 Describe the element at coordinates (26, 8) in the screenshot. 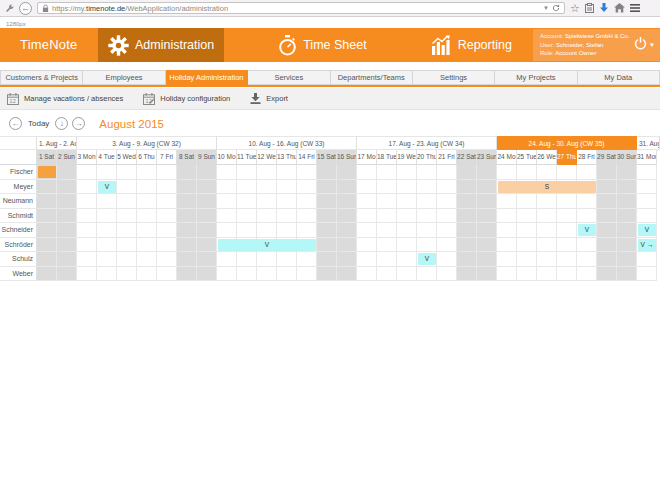

I see `back-button: ←` at that location.